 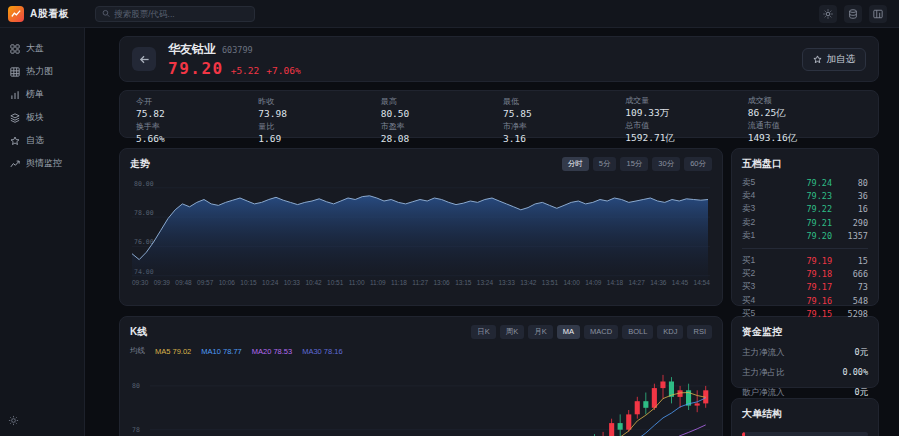 I want to click on ob-volume: 15, so click(x=850, y=261).